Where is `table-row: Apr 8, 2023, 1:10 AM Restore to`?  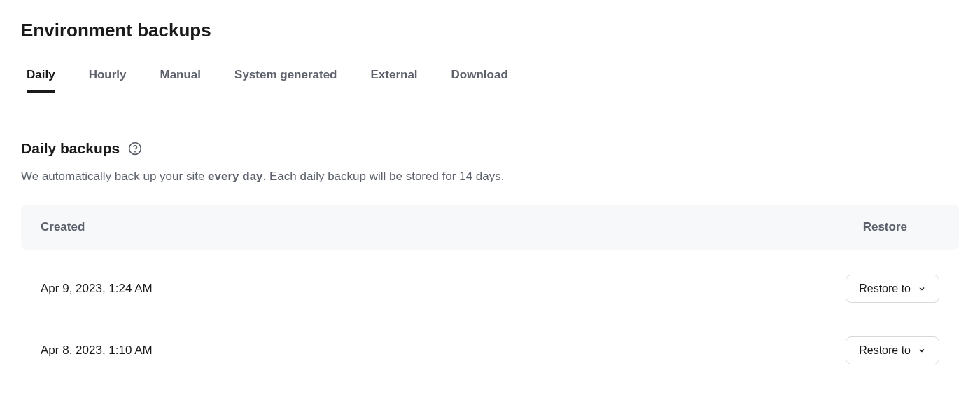 table-row: Apr 8, 2023, 1:10 AM Restore to is located at coordinates (490, 350).